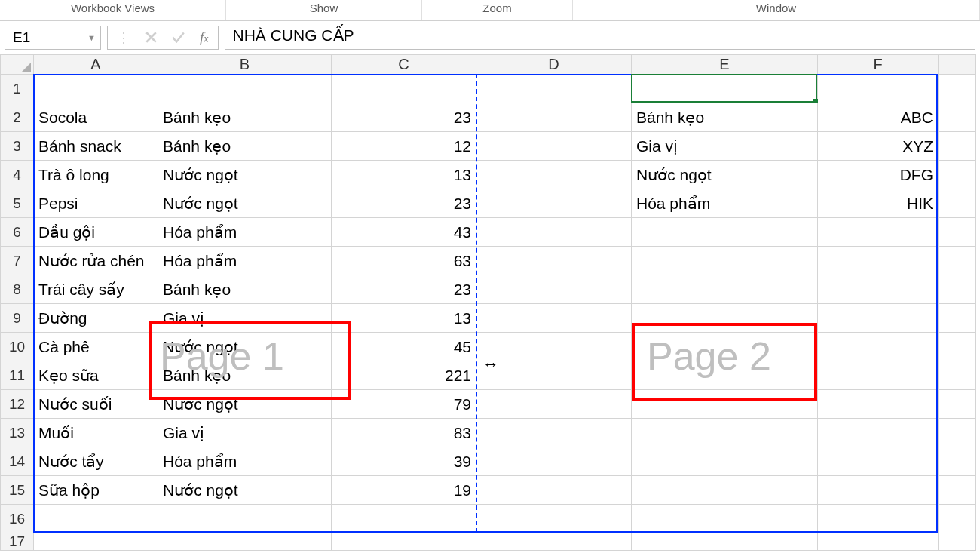 The width and height of the screenshot is (980, 556). I want to click on row-header: 8, so click(17, 290).